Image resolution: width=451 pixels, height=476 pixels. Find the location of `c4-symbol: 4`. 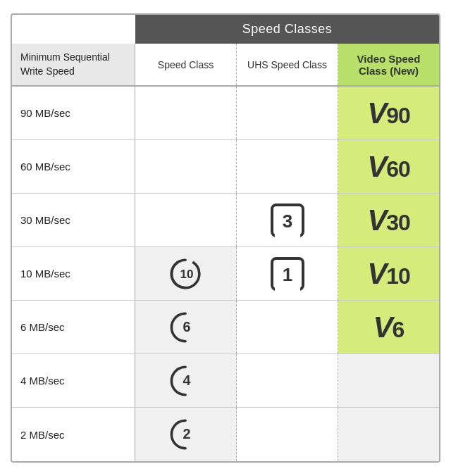

c4-symbol: 4 is located at coordinates (186, 381).